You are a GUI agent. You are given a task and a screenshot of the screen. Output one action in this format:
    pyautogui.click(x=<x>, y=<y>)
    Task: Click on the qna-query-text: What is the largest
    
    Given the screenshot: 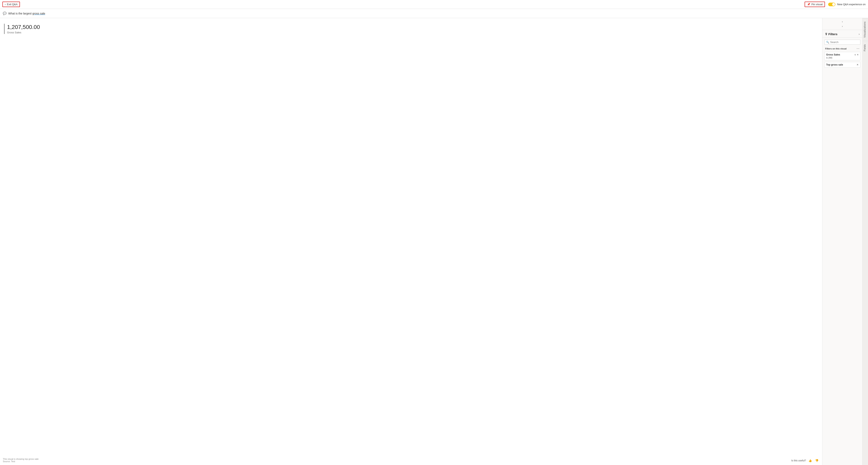 What is the action you would take?
    pyautogui.click(x=20, y=13)
    